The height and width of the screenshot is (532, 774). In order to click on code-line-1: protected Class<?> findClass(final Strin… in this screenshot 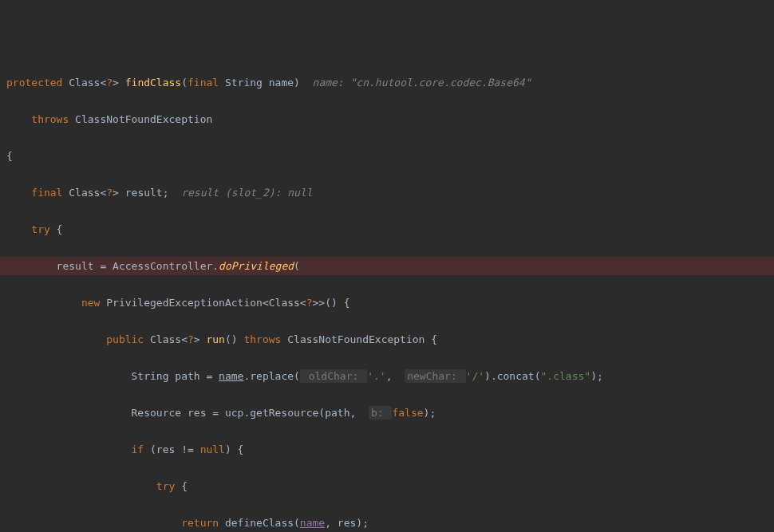, I will do `click(387, 83)`.